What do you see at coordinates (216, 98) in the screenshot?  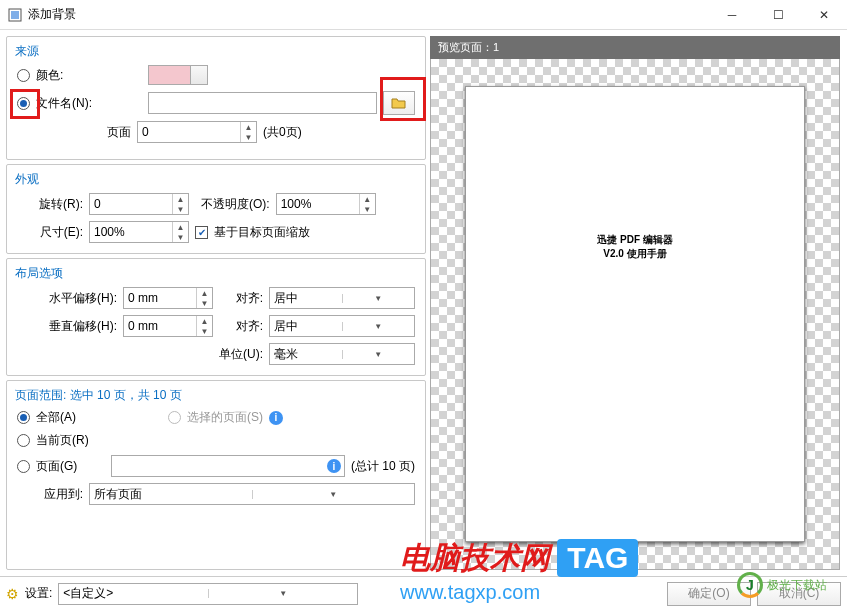 I see `group-source: 来源 颜色: 文件名(N): 页面 ▲▼` at bounding box center [216, 98].